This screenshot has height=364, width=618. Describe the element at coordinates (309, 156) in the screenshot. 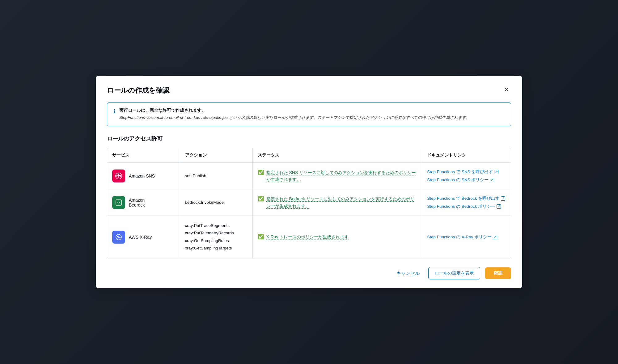

I see `table-header-row: サービス アクション ステータス ドキュメントリンク` at that location.